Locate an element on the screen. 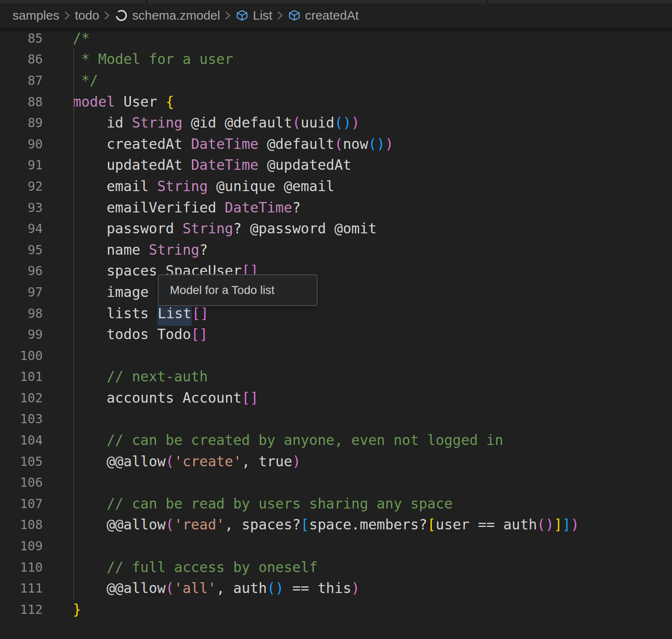  code-text: email String @unique @email is located at coordinates (188, 187).